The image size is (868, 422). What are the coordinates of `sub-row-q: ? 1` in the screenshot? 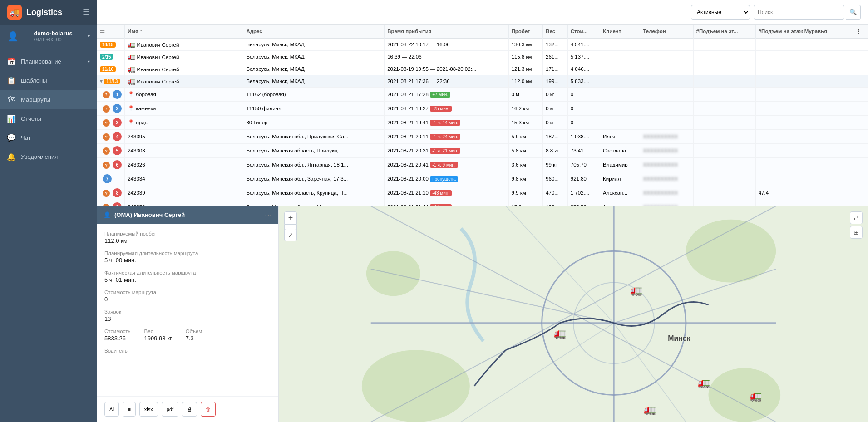 It's located at (111, 94).